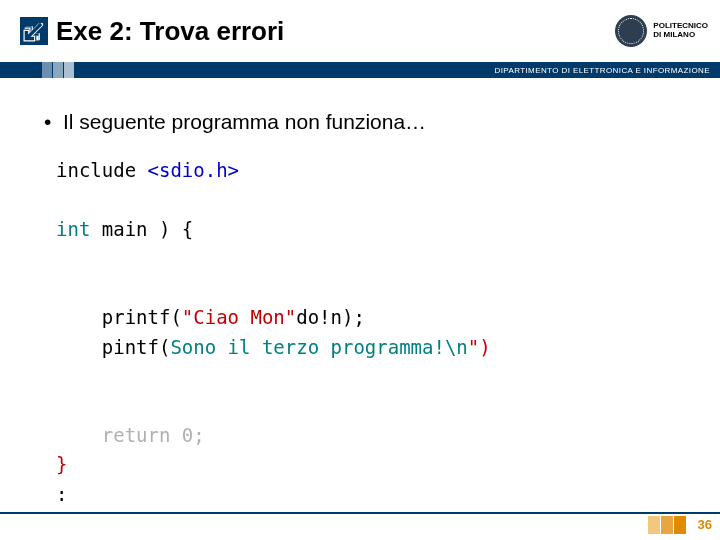 This screenshot has height=540, width=720. What do you see at coordinates (182, 229) in the screenshot?
I see `code-l2d: {` at bounding box center [182, 229].